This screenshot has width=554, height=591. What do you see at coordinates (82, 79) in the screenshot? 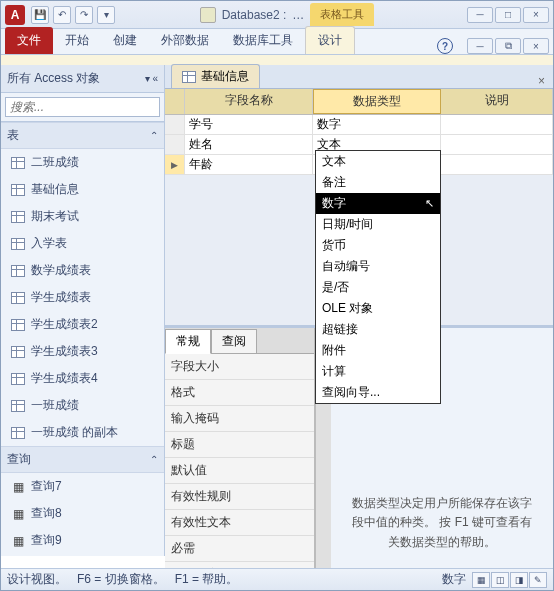
I see `nav-header: 所有 Access 对象 ▾ «` at bounding box center [82, 79].